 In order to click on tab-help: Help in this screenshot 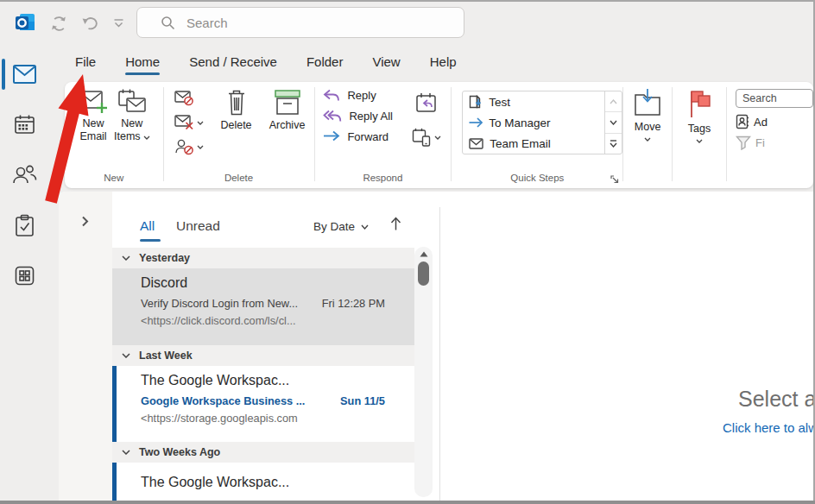, I will do `click(444, 64)`.